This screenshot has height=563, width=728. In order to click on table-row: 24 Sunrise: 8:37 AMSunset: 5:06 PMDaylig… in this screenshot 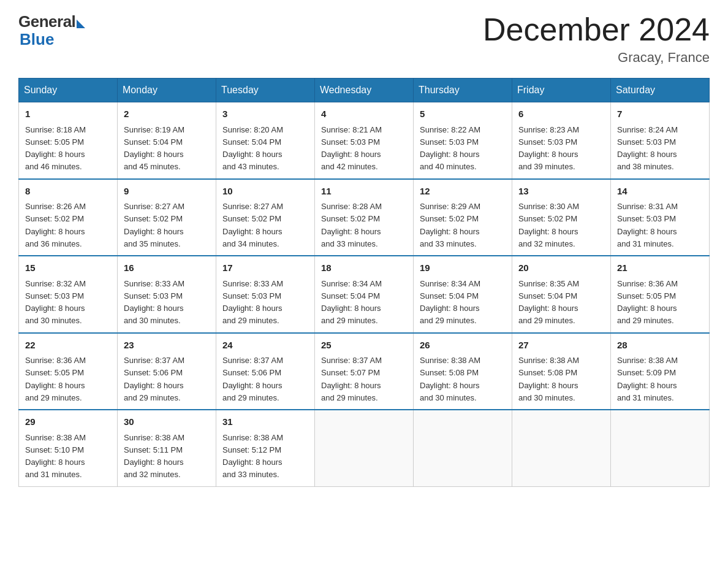, I will do `click(266, 372)`.